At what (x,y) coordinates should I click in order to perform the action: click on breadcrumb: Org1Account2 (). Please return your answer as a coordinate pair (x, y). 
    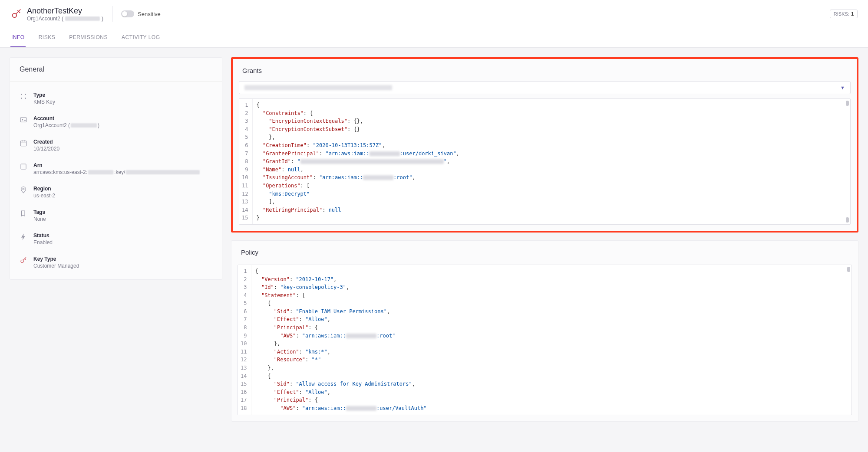
    Looking at the image, I should click on (65, 19).